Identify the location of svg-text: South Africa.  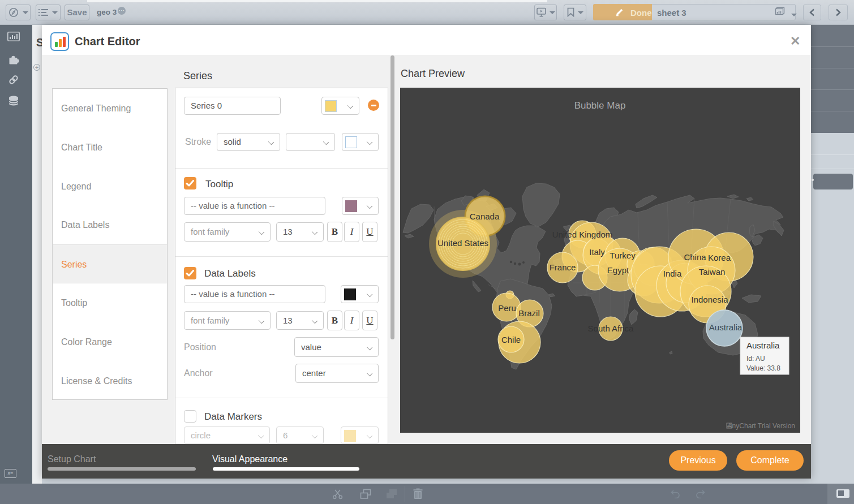
(611, 328).